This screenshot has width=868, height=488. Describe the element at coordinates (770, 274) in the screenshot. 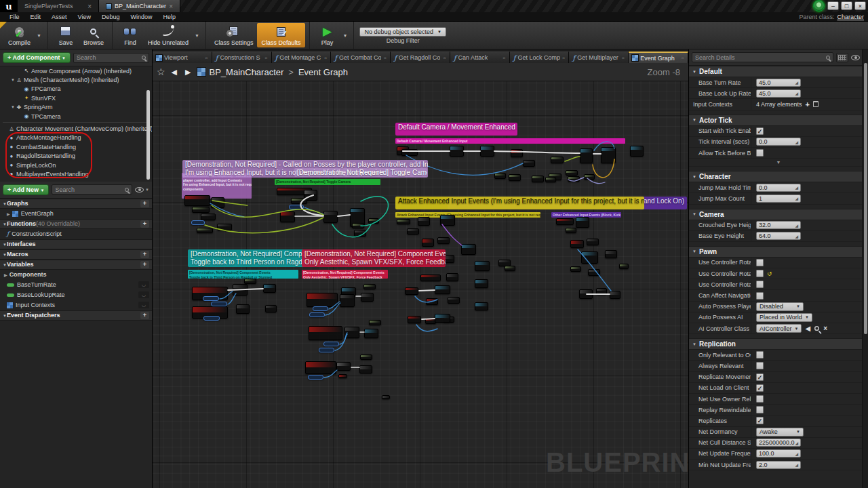

I see `revert-icon: ↺` at that location.